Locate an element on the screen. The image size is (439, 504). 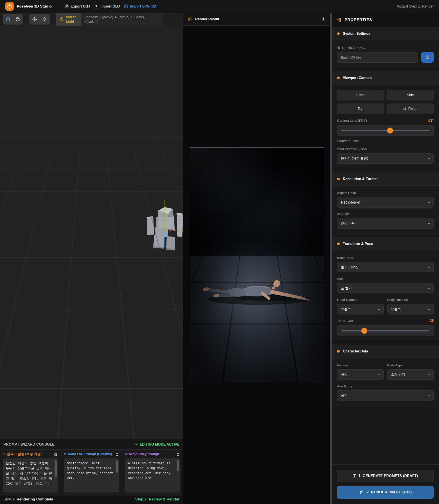
rotate-icon is located at coordinates (44, 19).